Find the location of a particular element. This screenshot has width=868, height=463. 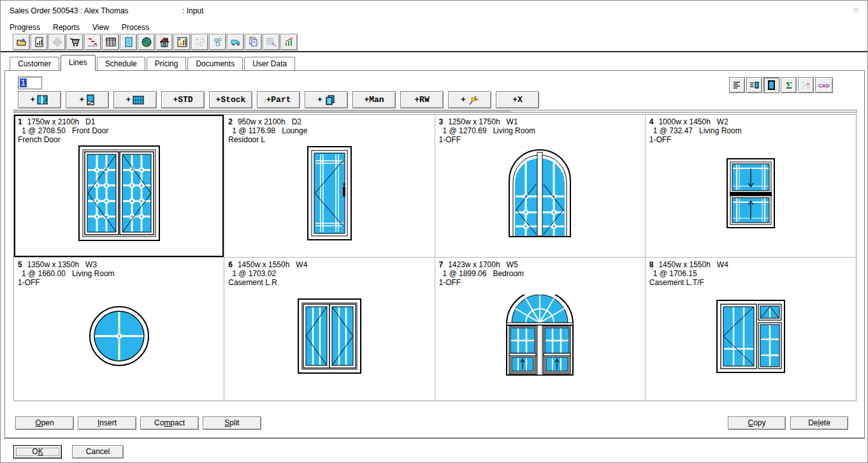

add-part-button: +Part is located at coordinates (278, 99).